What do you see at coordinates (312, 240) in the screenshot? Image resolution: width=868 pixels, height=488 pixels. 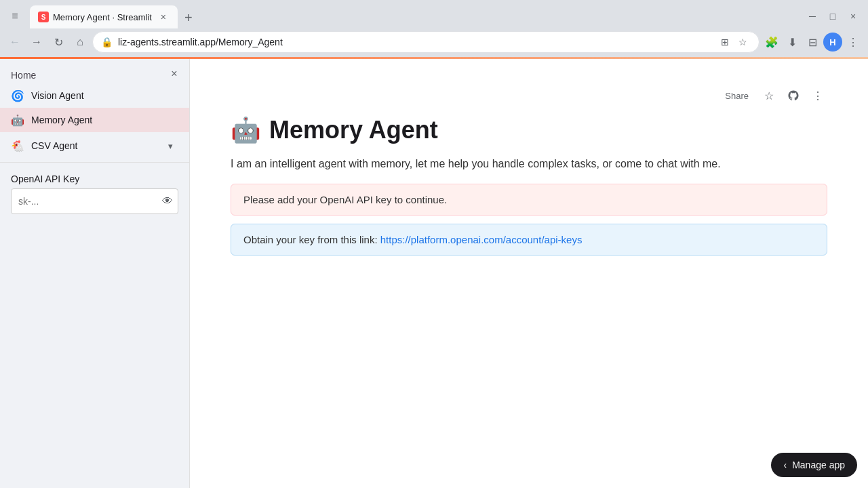 I see `info-prefix-text: Obtain your key from this link:` at bounding box center [312, 240].